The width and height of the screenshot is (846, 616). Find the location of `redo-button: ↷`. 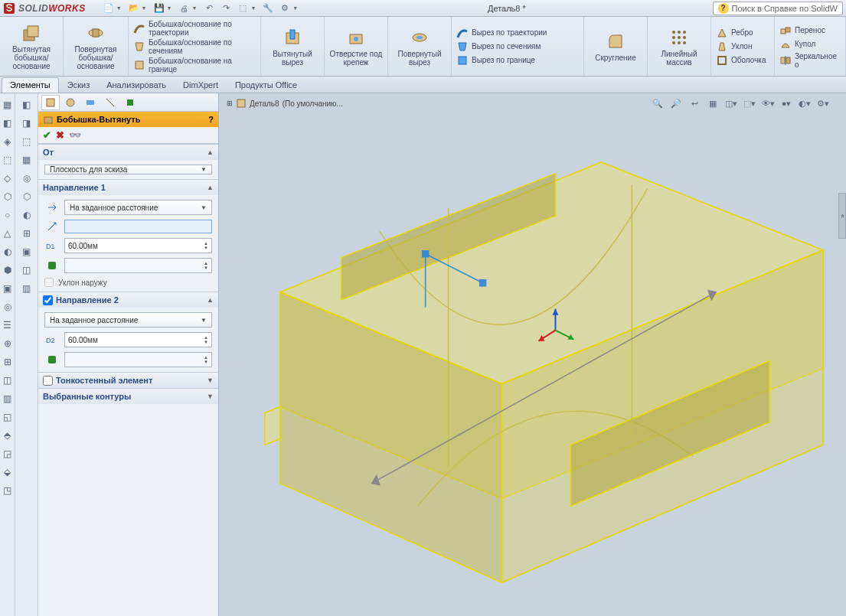

redo-button: ↷ is located at coordinates (226, 8).